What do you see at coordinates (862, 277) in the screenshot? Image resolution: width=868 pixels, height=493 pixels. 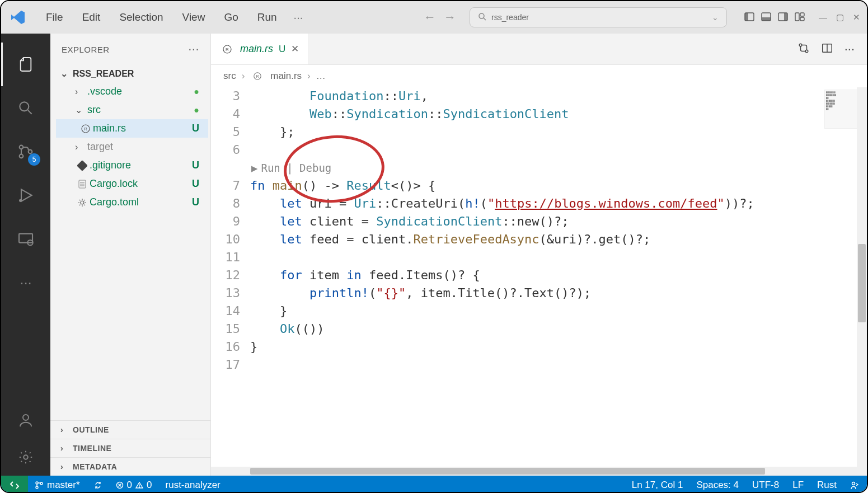 I see `vertical-scrollbar` at bounding box center [862, 277].